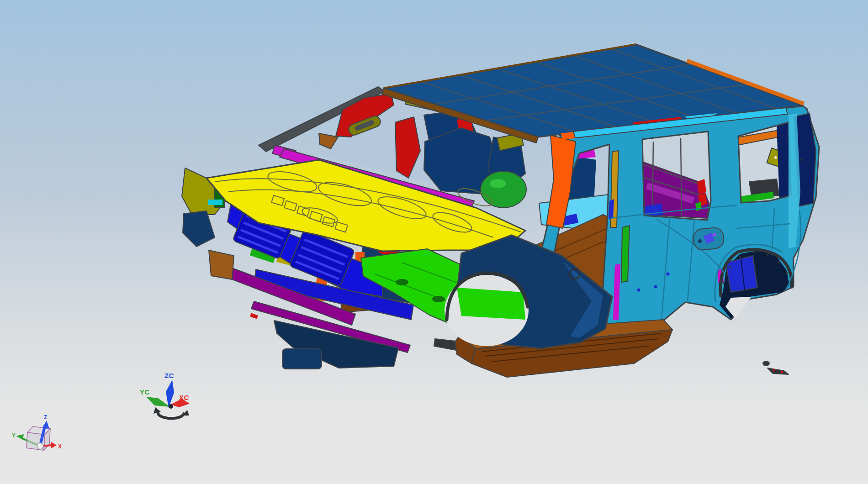 Image resolution: width=868 pixels, height=484 pixels. I want to click on bumper-bracket, so click(221, 265).